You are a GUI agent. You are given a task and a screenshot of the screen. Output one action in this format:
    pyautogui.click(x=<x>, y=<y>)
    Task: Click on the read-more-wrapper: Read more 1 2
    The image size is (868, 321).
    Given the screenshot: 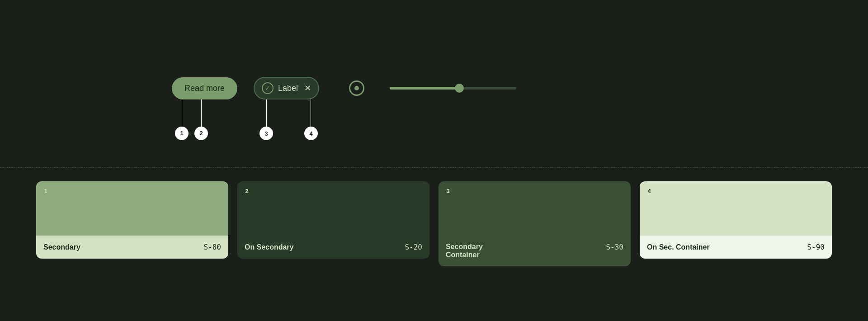 What is the action you would take?
    pyautogui.click(x=204, y=89)
    